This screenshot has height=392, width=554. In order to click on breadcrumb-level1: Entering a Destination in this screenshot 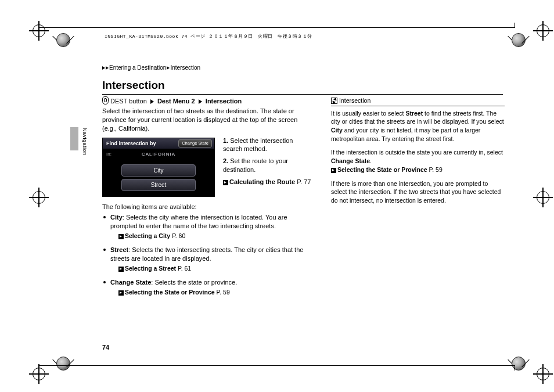, I will do `click(138, 67)`.